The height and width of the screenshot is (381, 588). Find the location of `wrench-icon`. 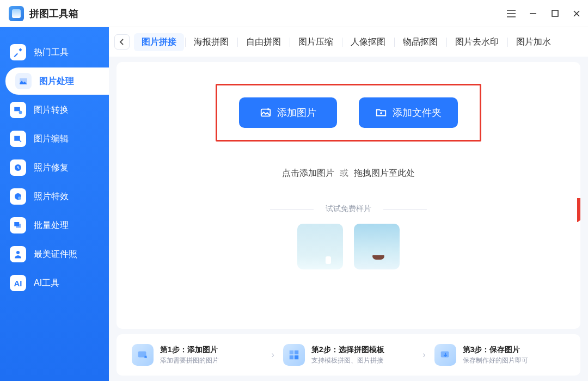

wrench-icon is located at coordinates (18, 52).